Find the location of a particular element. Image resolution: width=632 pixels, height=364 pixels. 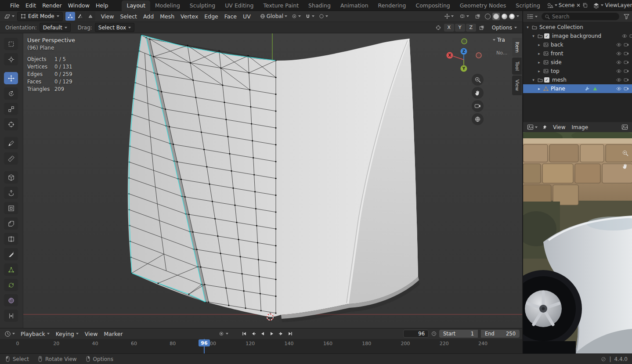

row-label: back is located at coordinates (557, 45).